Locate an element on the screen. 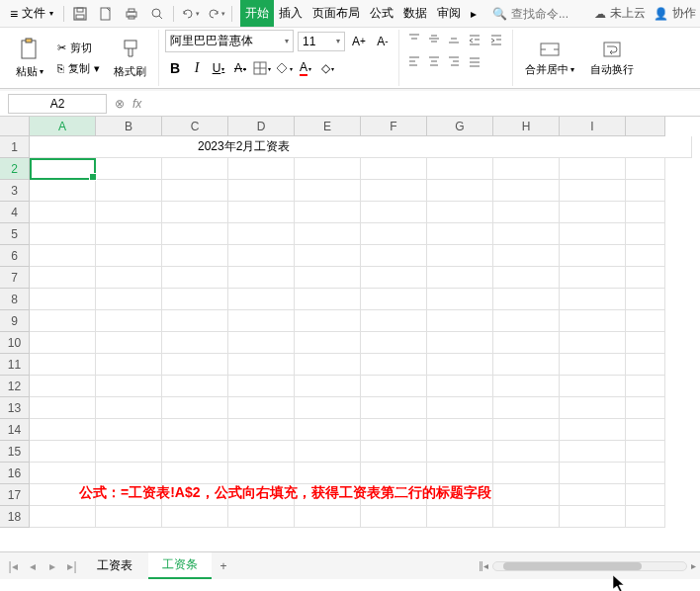 This screenshot has width=700, height=591. search-input is located at coordinates (546, 14).